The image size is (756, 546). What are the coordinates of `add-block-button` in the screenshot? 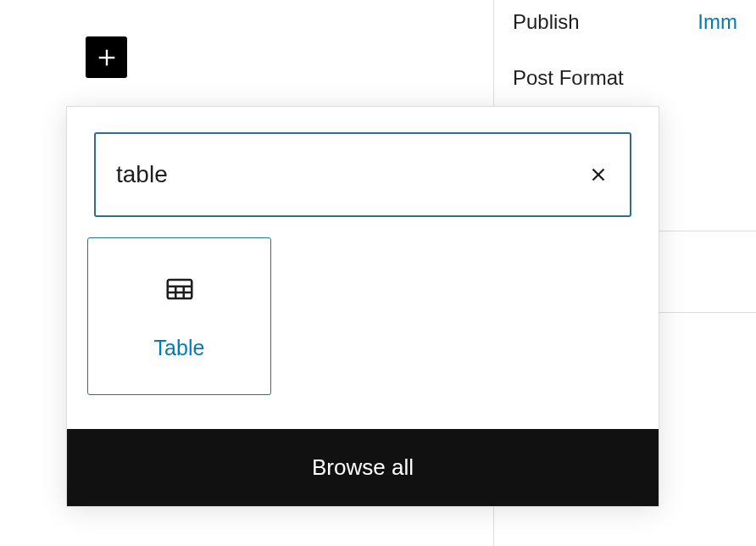 It's located at (107, 58).